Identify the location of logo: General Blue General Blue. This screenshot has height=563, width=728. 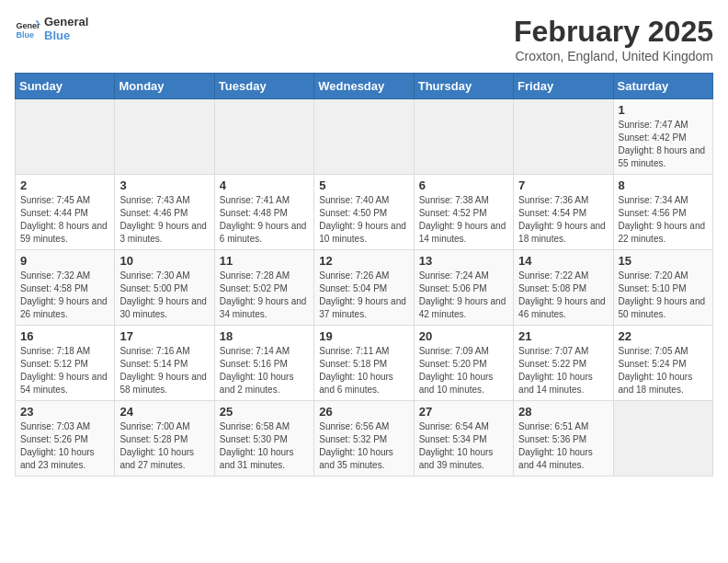
(51, 29).